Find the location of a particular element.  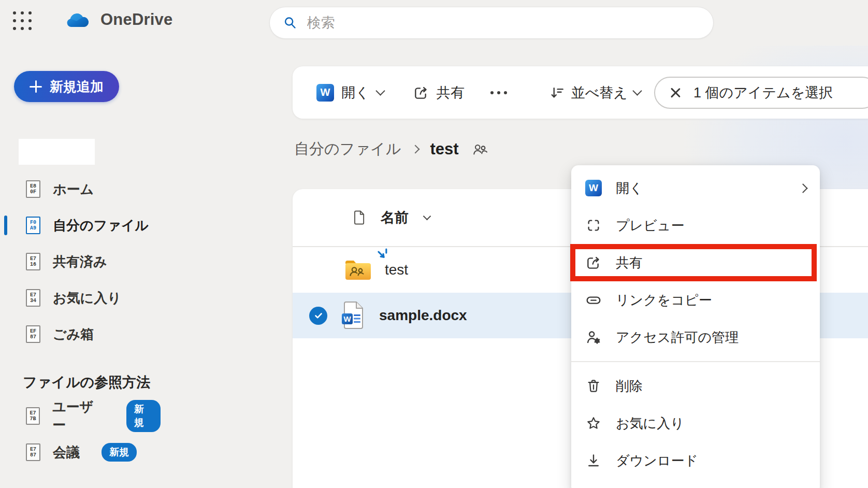

sidebar-item-recycle-bin: EF87 ごみ箱 is located at coordinates (80, 334).